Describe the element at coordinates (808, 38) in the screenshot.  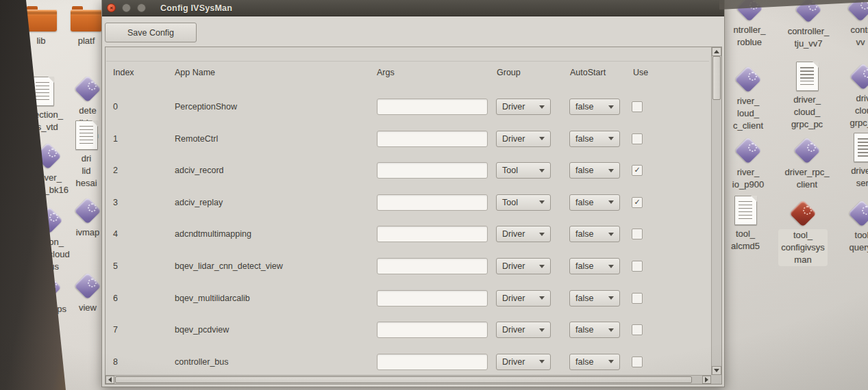
I see `icon-label: controller_tju_vv7` at that location.